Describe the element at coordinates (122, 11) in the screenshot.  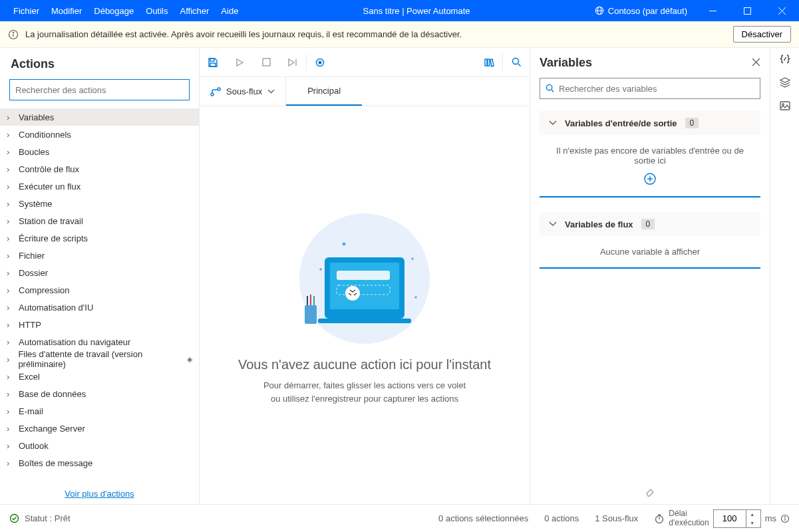
I see `menu-bar: Fichier Modifier Débogage Outils Affiche…` at that location.